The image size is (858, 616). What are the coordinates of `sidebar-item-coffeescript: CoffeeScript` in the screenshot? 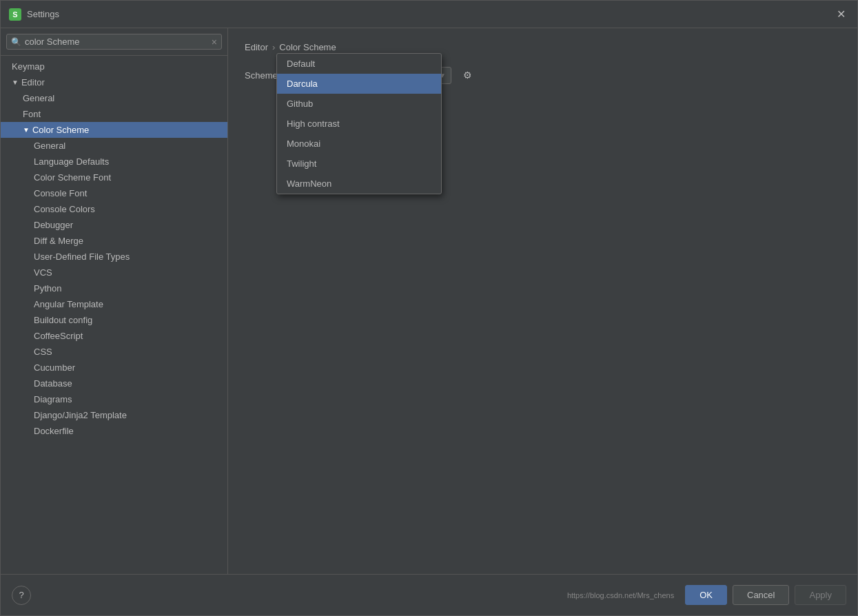 It's located at (114, 336).